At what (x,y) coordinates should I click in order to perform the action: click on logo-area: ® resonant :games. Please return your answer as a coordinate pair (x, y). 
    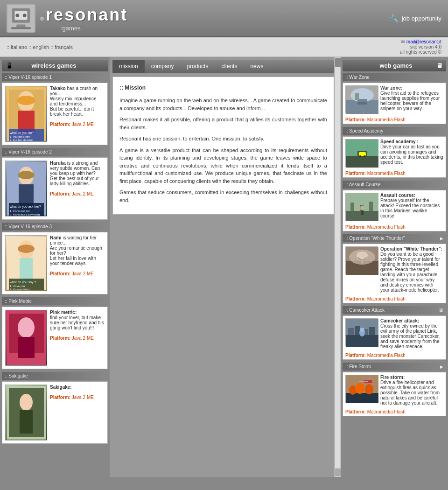
    Looking at the image, I should click on (67, 18).